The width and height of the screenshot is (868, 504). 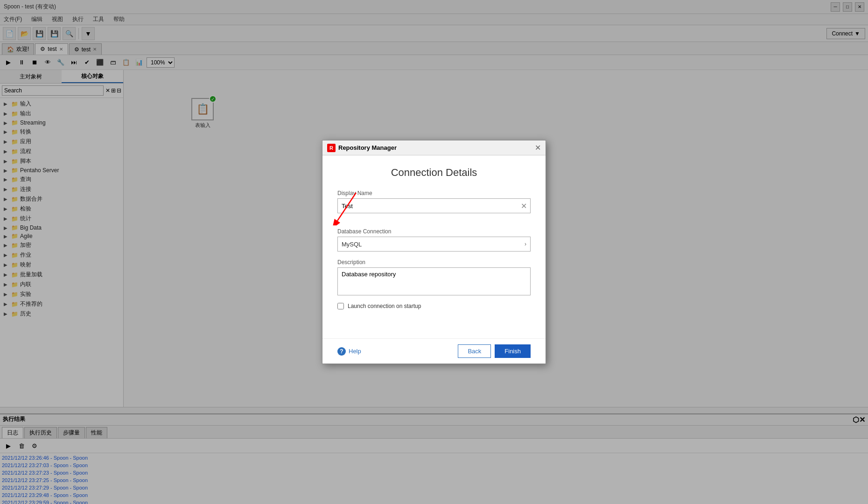 I want to click on db-connection-group: Database Connection MySQL ›, so click(x=434, y=240).